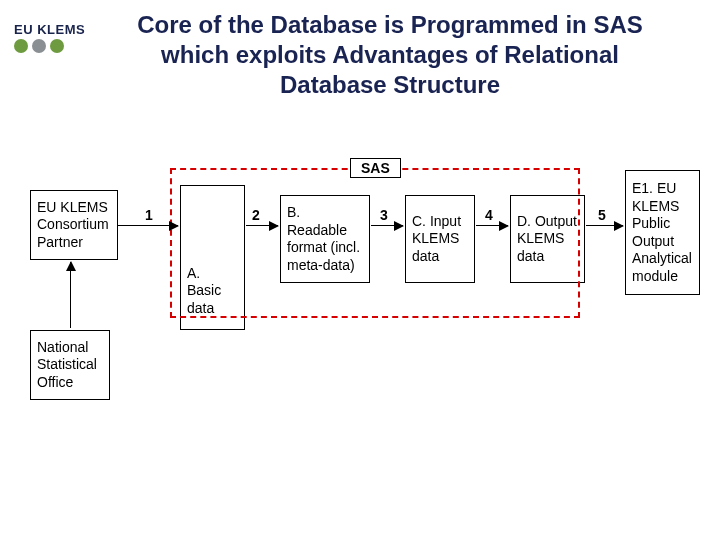 Image resolution: width=720 pixels, height=540 pixels. I want to click on box-e-public: E1. EU KLEMS Public Output Analytical mo…, so click(662, 232).